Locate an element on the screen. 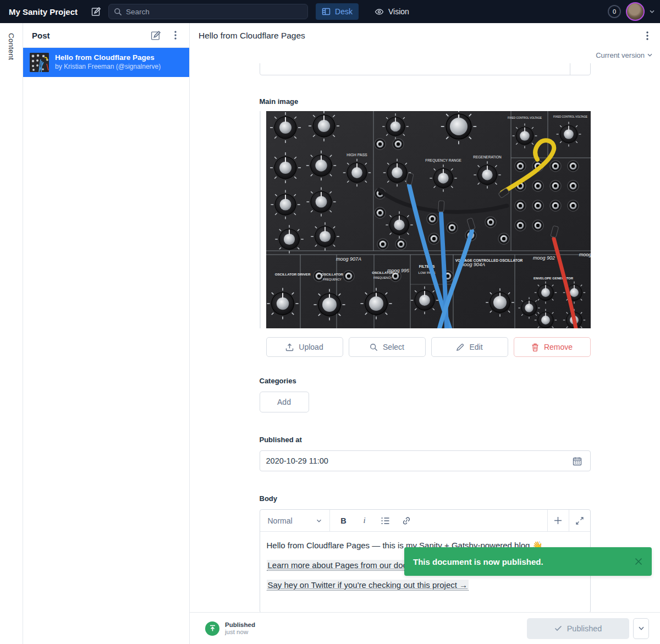 The width and height of the screenshot is (660, 644). expand-editor-button is located at coordinates (580, 520).